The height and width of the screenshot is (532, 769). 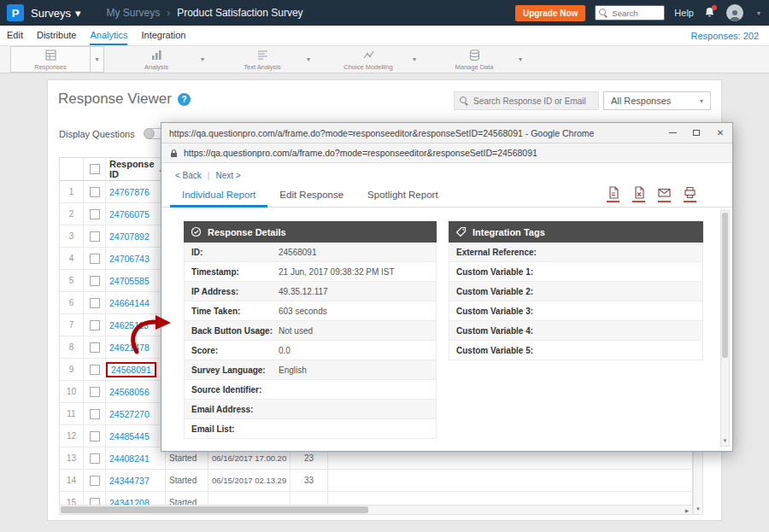 What do you see at coordinates (157, 55) in the screenshot?
I see `analysis-icon` at bounding box center [157, 55].